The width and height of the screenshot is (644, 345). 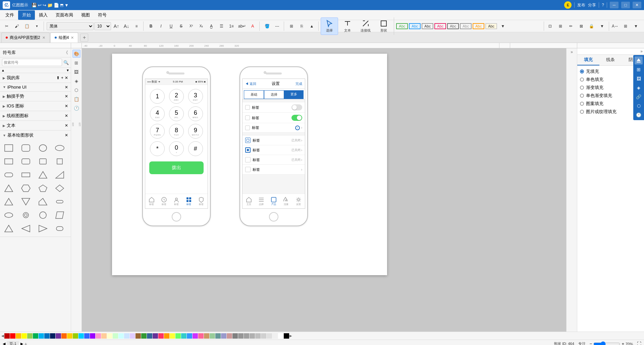 What do you see at coordinates (68, 70) in the screenshot?
I see `lib-scroll-down: ▼` at bounding box center [68, 70].